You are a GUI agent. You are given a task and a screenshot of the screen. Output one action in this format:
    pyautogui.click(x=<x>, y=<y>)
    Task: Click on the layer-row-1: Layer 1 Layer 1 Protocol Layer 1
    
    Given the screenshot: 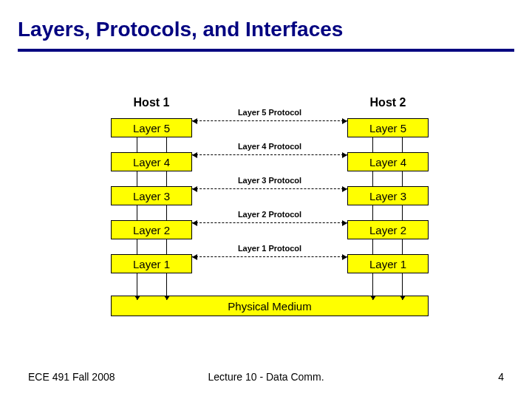 What is the action you would take?
    pyautogui.click(x=270, y=264)
    